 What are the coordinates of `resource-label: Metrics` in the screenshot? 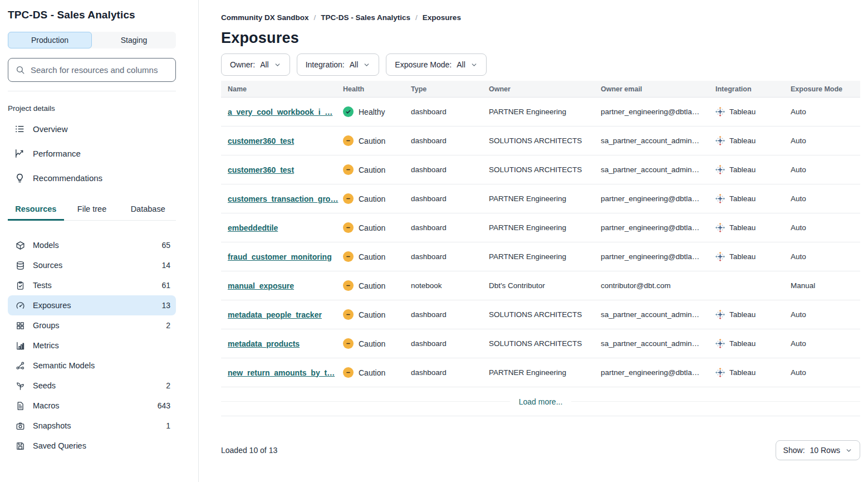 It's located at (101, 345).